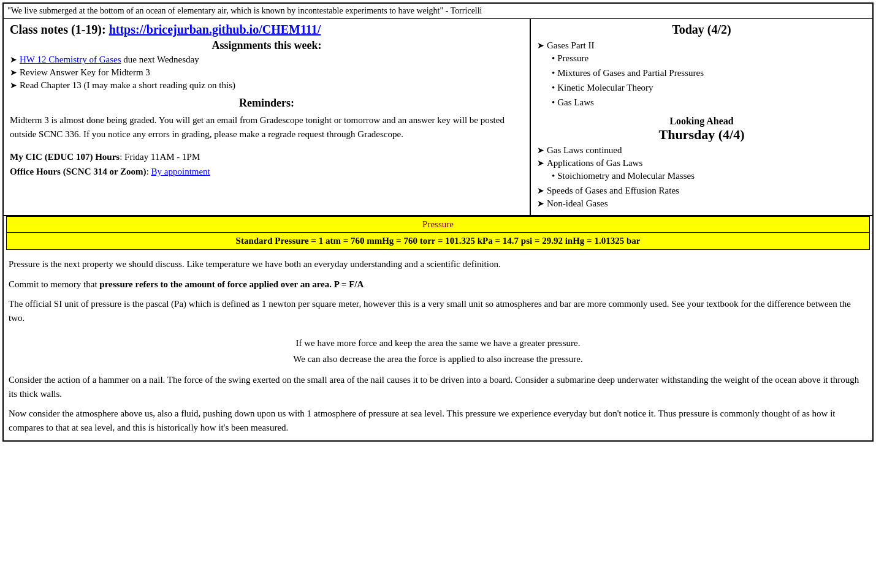 This screenshot has width=876, height=588. I want to click on pressure-para2: Commit to memory that pressure refers to…, so click(438, 284).